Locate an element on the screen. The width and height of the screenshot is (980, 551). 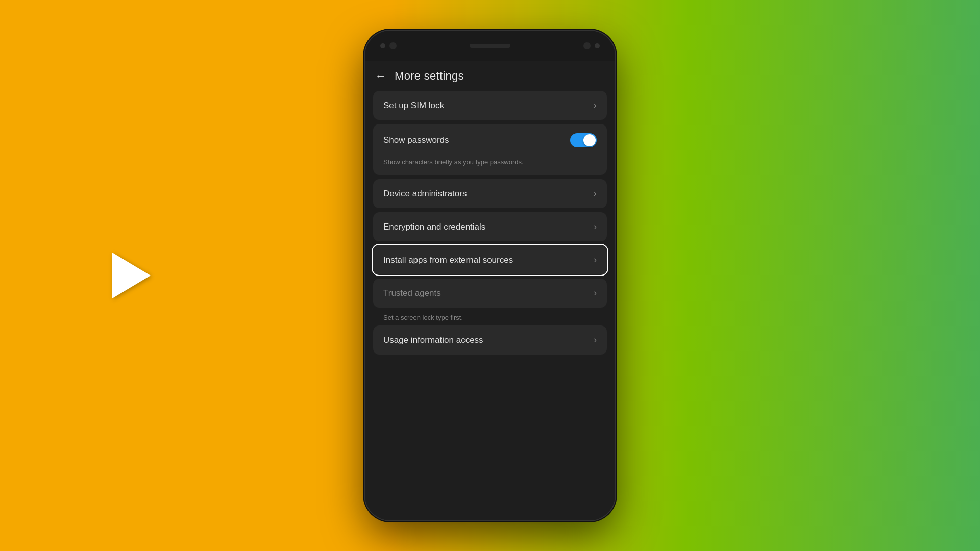
encryption-label: Encryption and credentials is located at coordinates (434, 227).